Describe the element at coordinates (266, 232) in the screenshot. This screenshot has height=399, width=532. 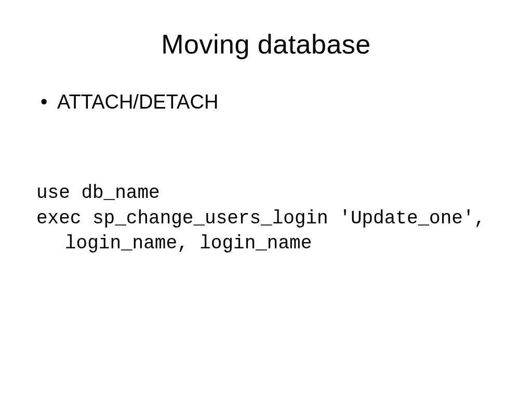
I see `code-line: exec sp_change_users_login 'Update_one',…` at that location.